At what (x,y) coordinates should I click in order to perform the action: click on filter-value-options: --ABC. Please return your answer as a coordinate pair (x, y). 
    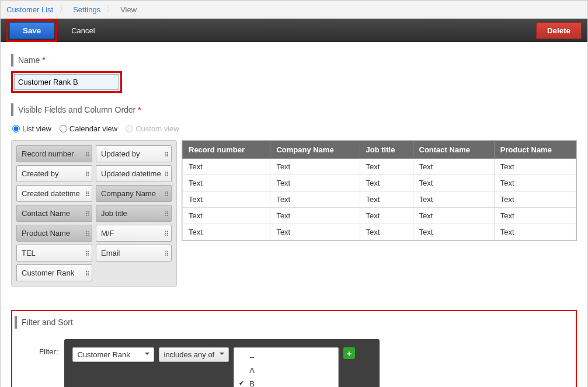
    Looking at the image, I should click on (286, 367).